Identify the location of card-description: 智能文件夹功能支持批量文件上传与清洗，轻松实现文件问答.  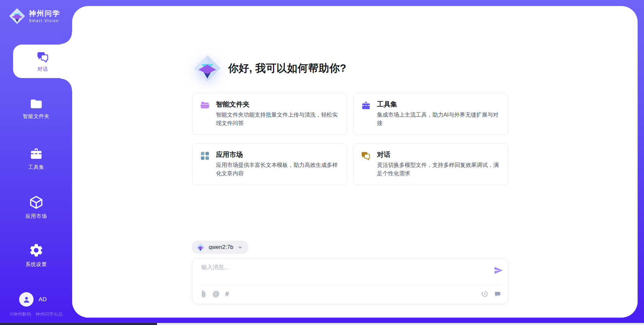
(279, 119).